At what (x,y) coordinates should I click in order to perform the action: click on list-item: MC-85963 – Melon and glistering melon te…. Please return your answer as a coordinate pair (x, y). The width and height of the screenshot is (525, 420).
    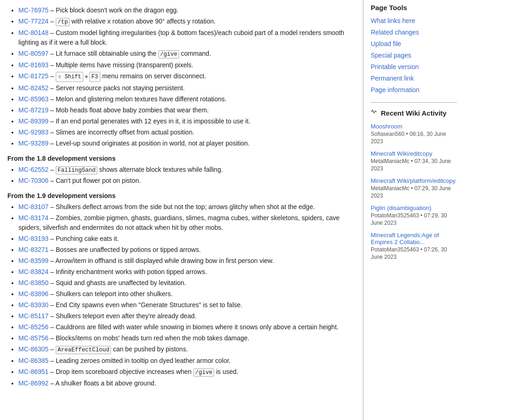
    Looking at the image, I should click on (185, 99).